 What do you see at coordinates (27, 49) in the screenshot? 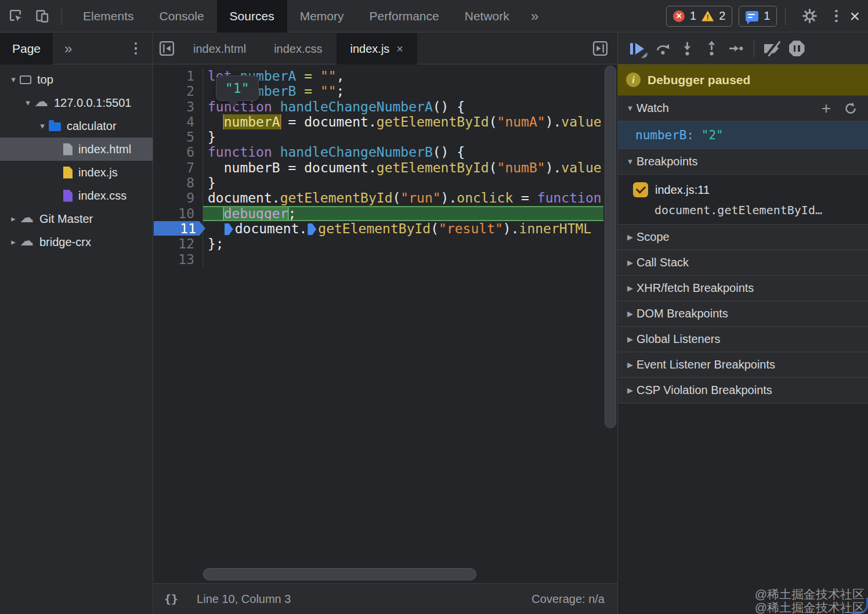
I see `tab-page: Page` at bounding box center [27, 49].